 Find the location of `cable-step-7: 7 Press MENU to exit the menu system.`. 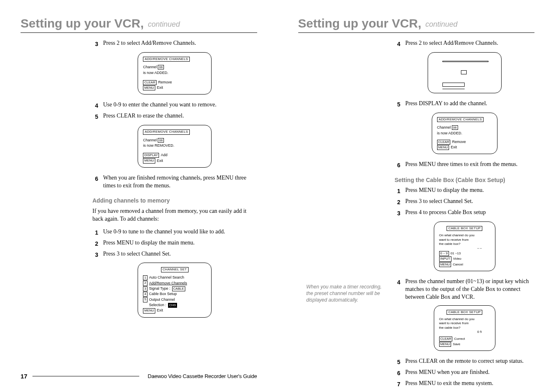

cable-step-7: 7 Press MENU to exit the menu system. is located at coordinates (465, 384).